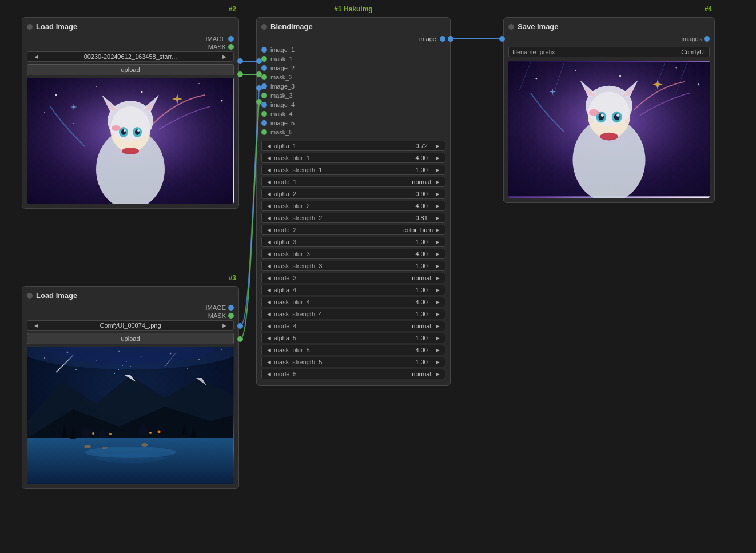 The width and height of the screenshot is (756, 553). I want to click on port-dot-mask3, so click(264, 96).